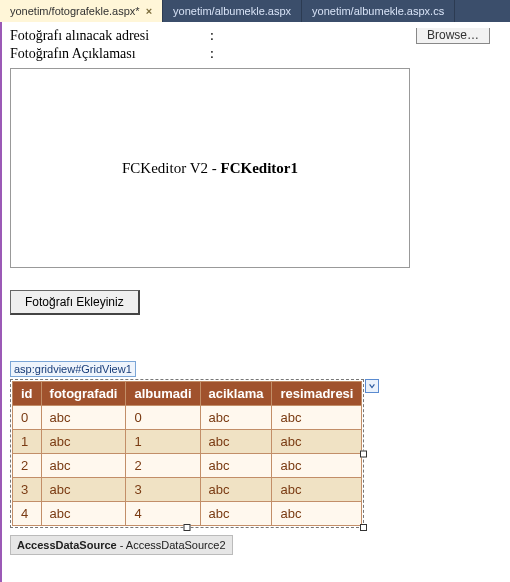 The height and width of the screenshot is (582, 510). I want to click on tab-bar: yonetim/fotografekle.aspx* × yonetim/alb…, so click(255, 11).